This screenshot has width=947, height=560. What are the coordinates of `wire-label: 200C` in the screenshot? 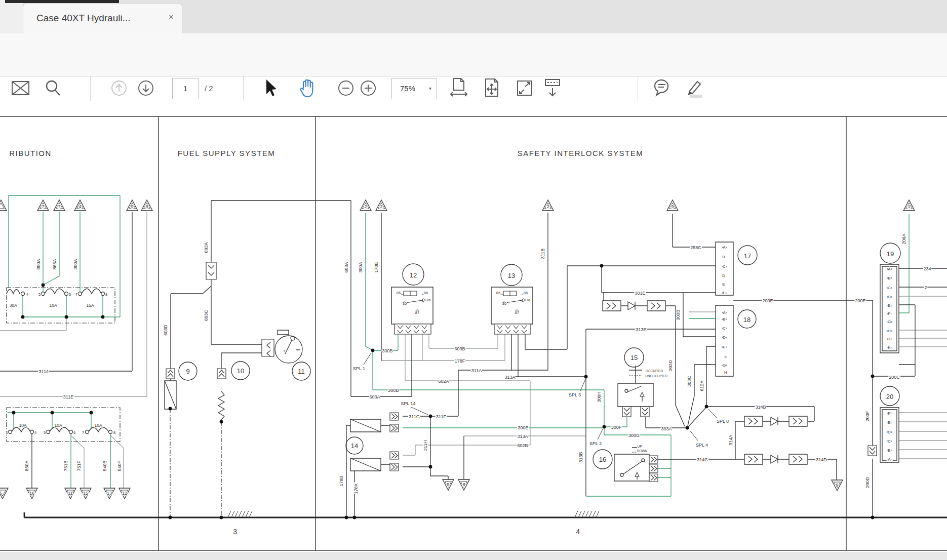 It's located at (894, 377).